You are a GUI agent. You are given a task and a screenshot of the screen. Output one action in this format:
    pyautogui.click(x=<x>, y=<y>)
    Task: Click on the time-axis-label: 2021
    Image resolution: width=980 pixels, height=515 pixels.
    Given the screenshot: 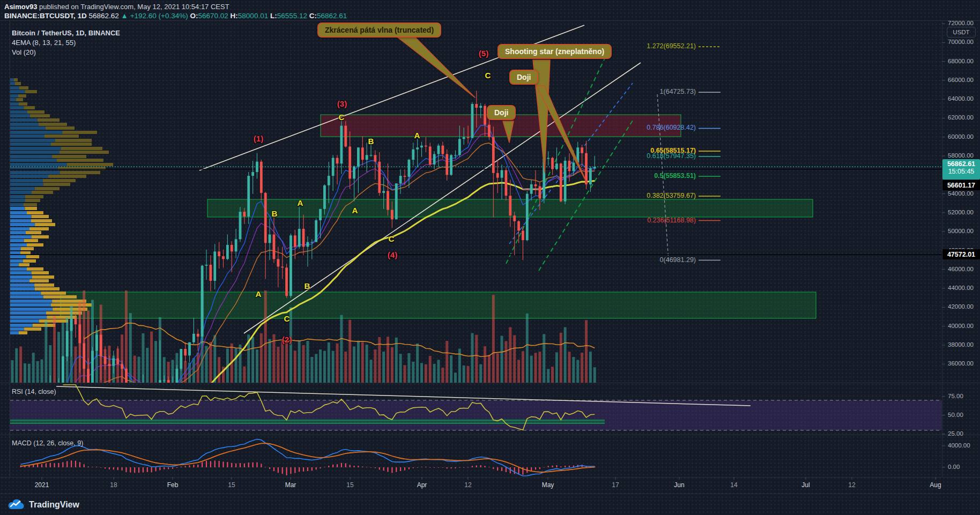 What is the action you would take?
    pyautogui.click(x=42, y=485)
    